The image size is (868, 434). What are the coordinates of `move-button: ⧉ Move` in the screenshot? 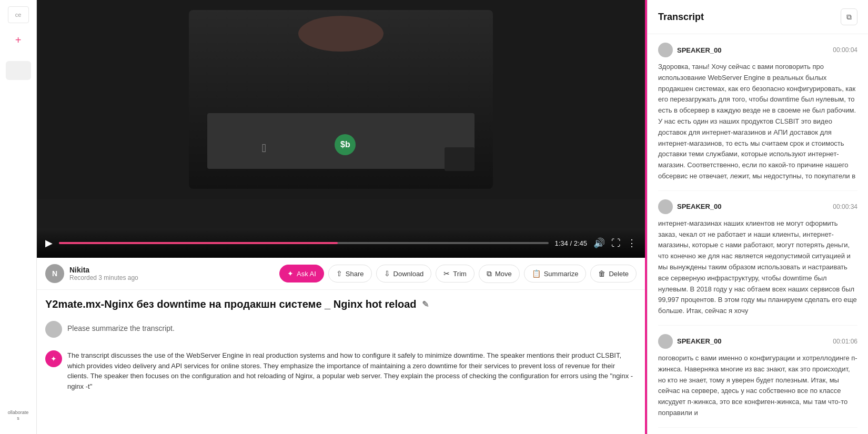 It's located at (499, 274).